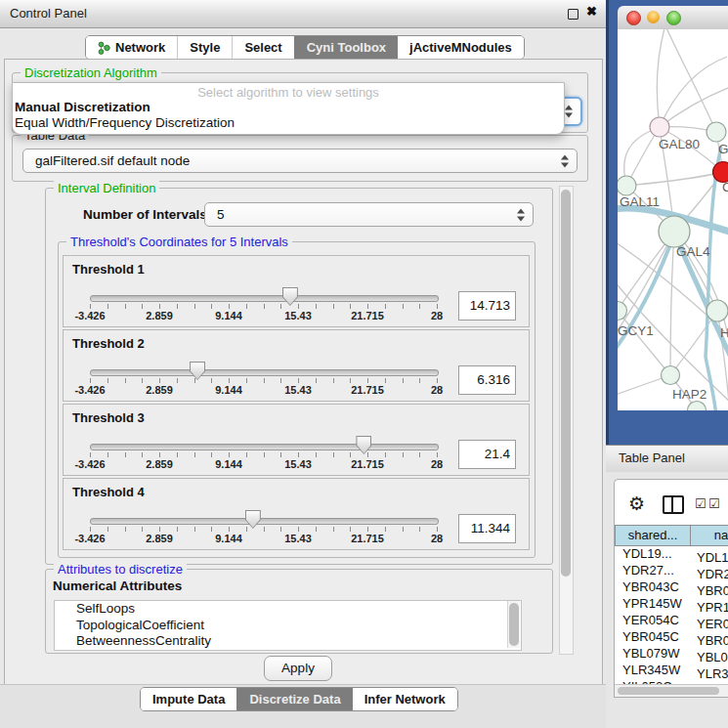  Describe the element at coordinates (180, 242) in the screenshot. I see `group-title: Threshold's Coordinates for 5 Intervals` at that location.